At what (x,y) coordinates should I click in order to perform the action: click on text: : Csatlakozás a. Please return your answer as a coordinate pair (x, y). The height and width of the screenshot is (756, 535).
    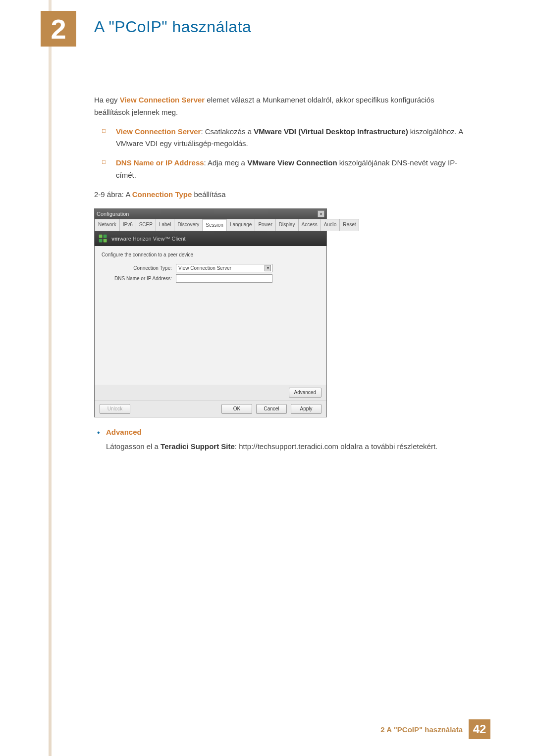
    Looking at the image, I should click on (227, 132).